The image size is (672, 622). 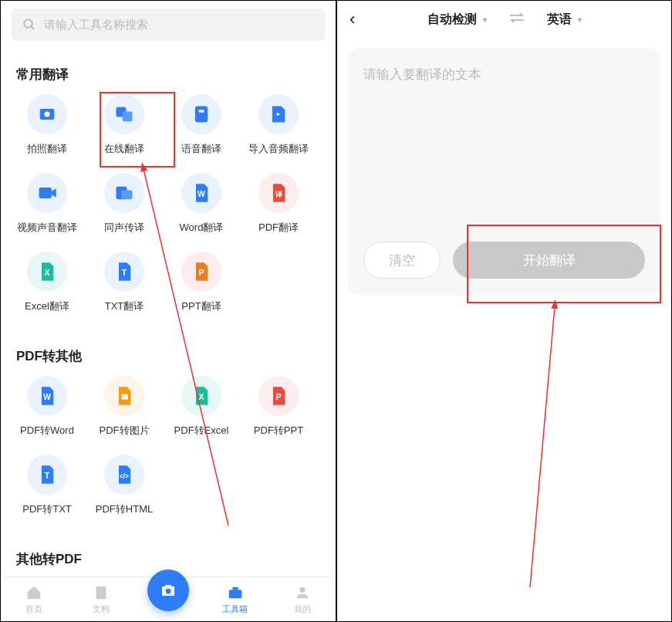 I want to click on tool-video-translate: 视频声音翻译, so click(x=47, y=204).